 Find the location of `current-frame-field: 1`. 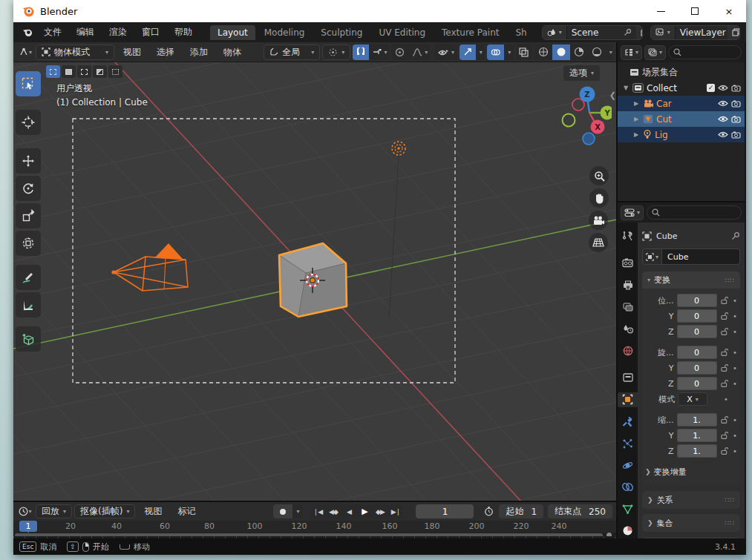

current-frame-field: 1 is located at coordinates (445, 512).